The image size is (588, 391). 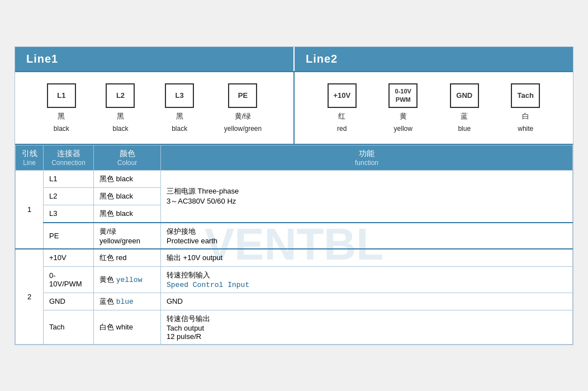 I want to click on connector-en-L1: black, so click(x=61, y=129).